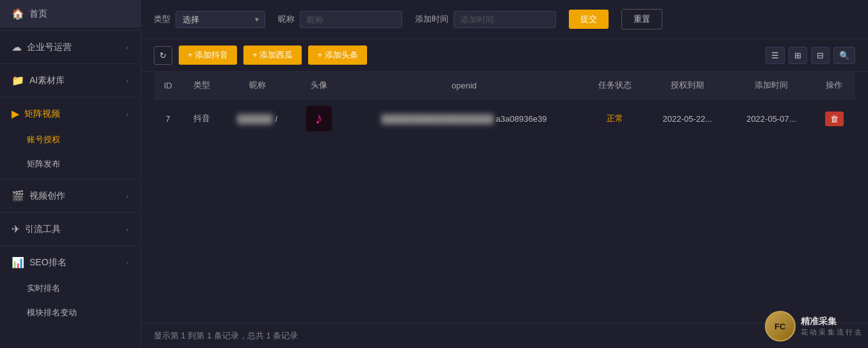 This screenshot has height=348, width=868. I want to click on nickname-slash: /, so click(276, 119).